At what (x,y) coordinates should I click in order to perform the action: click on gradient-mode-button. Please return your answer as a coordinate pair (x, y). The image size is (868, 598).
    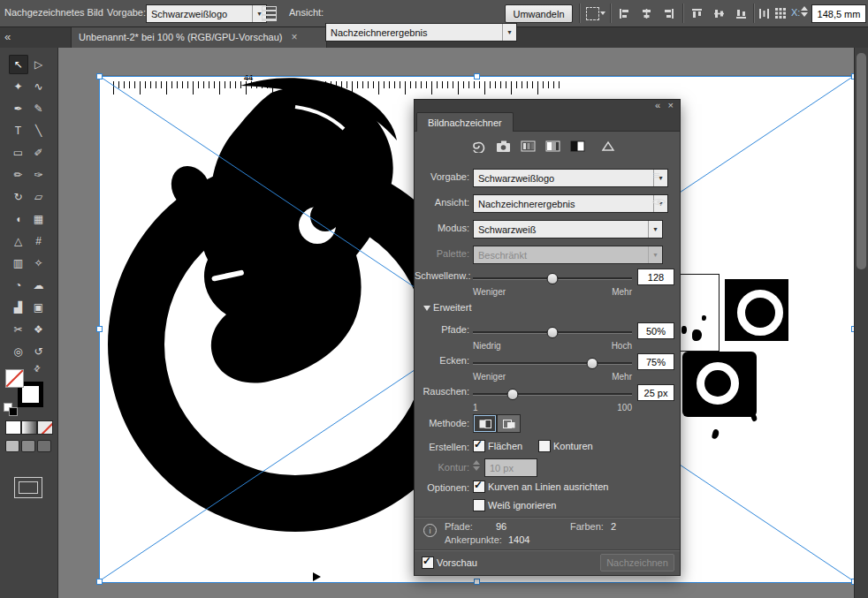
    Looking at the image, I should click on (29, 428).